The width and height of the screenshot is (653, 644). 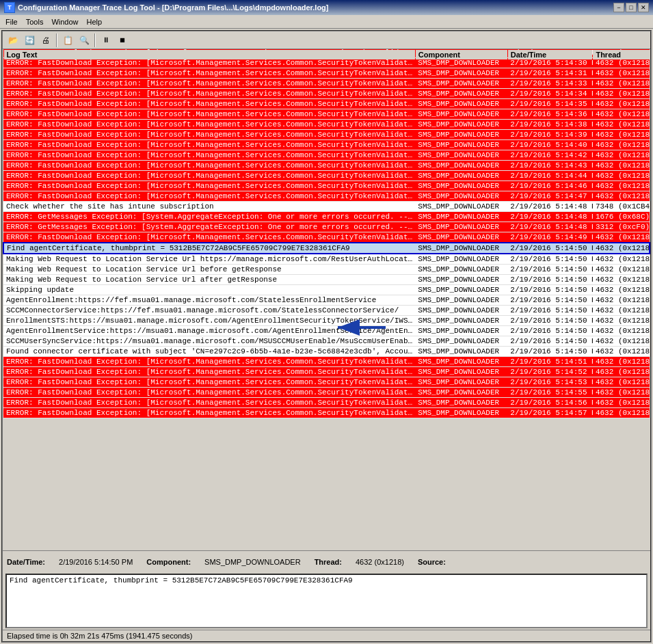 I want to click on col-header-thread: Thread, so click(x=621, y=55).